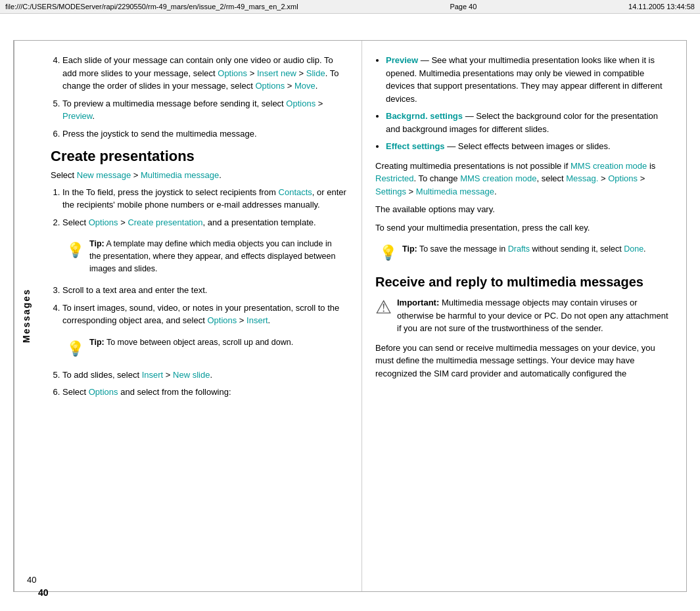 The image size is (700, 611). I want to click on messag-link: Messag., so click(582, 179).